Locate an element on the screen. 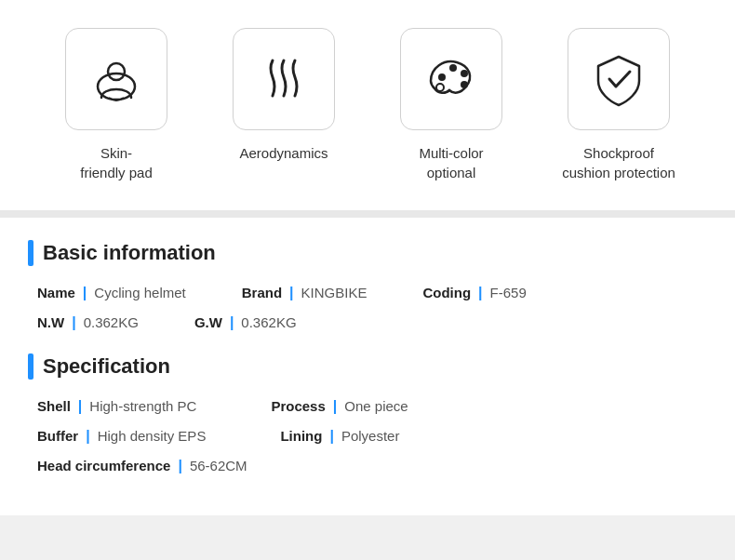 Image resolution: width=735 pixels, height=560 pixels. basic-info-title: Basic information is located at coordinates (129, 253).